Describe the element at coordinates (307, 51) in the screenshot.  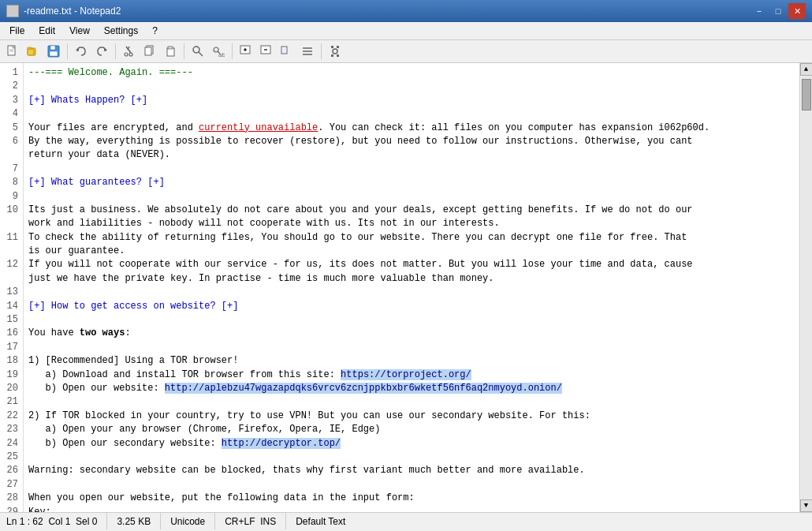
I see `view2-icon` at that location.